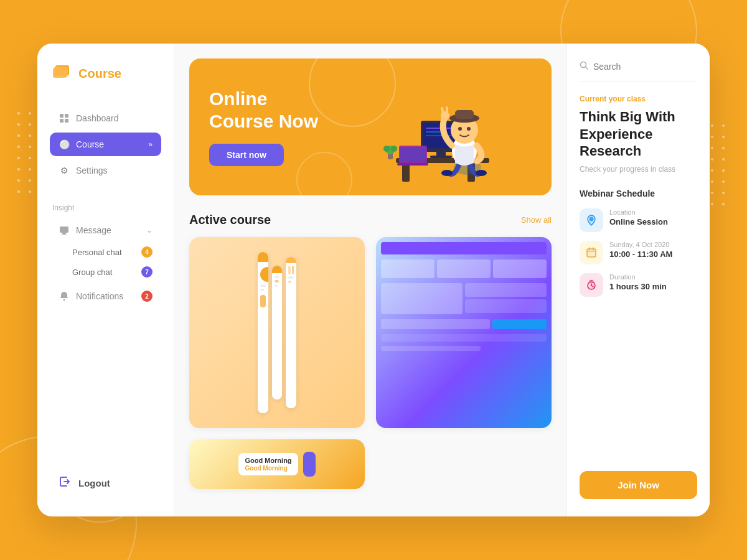 The width and height of the screenshot is (747, 560). Describe the element at coordinates (106, 296) in the screenshot. I see `notifications-item: Notifications 2` at that location.